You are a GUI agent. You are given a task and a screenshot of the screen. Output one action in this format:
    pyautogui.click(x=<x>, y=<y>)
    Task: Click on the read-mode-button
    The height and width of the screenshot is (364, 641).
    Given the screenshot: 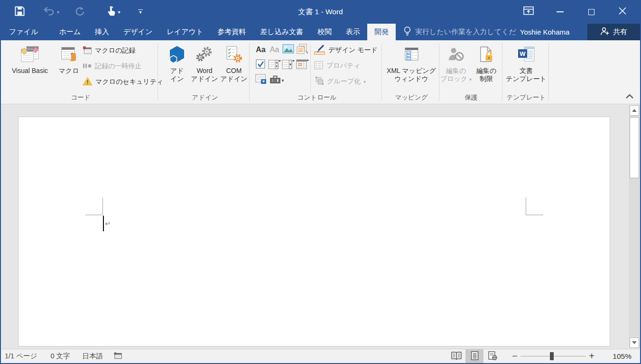 What is the action you would take?
    pyautogui.click(x=456, y=356)
    